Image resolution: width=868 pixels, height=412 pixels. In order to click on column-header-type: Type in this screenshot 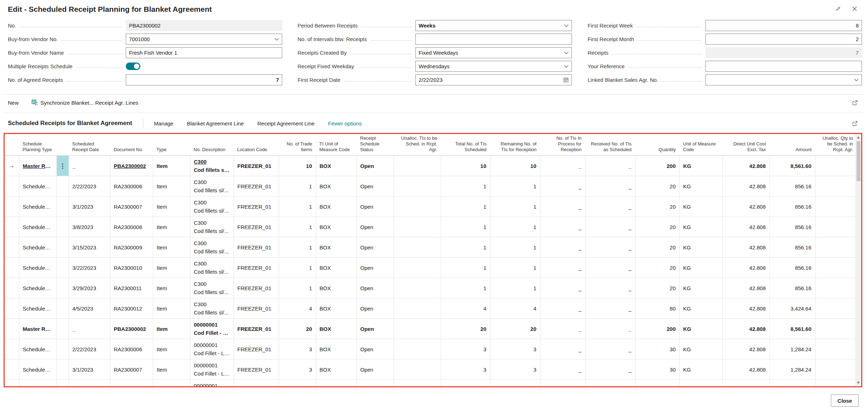, I will do `click(171, 145)`.